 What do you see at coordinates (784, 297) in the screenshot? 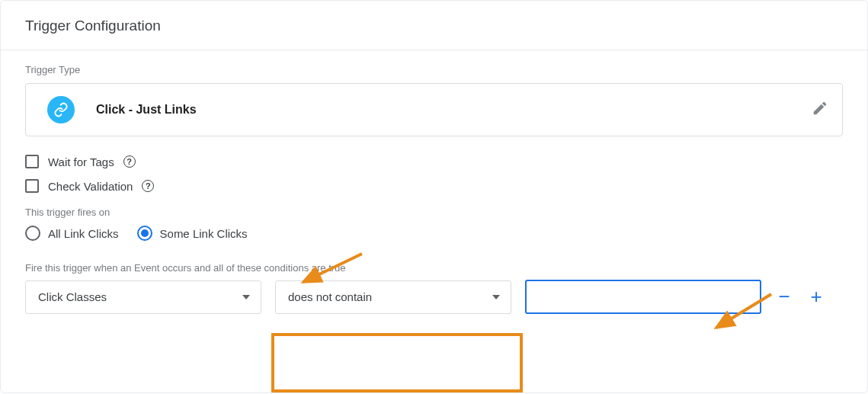
I see `remove-condition-button: −` at bounding box center [784, 297].